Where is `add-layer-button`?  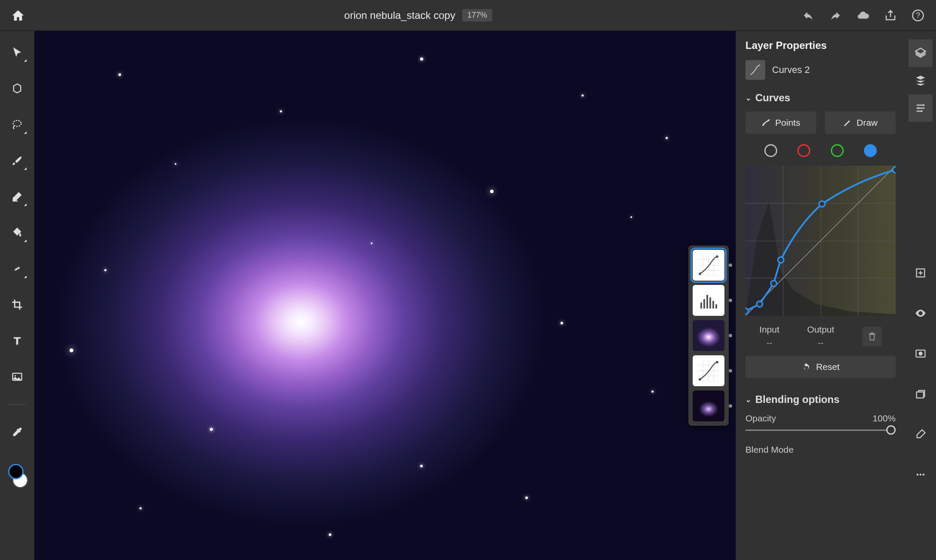 add-layer-button is located at coordinates (921, 273).